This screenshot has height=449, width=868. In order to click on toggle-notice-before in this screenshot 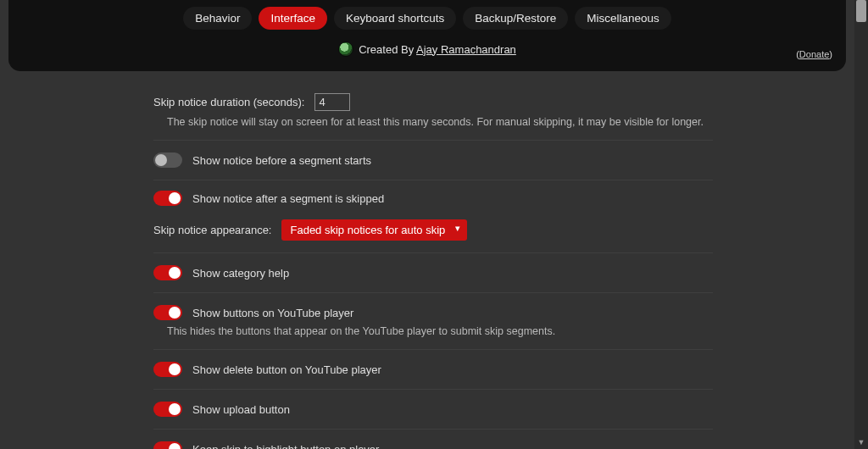, I will do `click(168, 160)`.